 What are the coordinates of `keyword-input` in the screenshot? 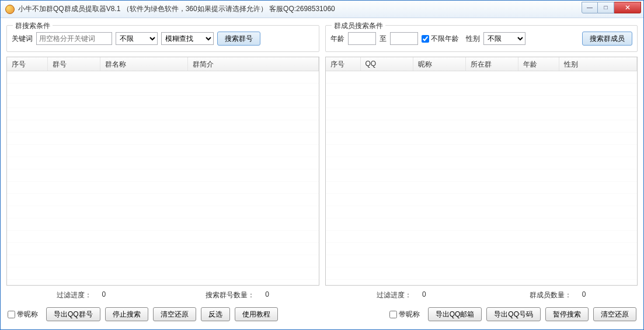 It's located at (74, 39).